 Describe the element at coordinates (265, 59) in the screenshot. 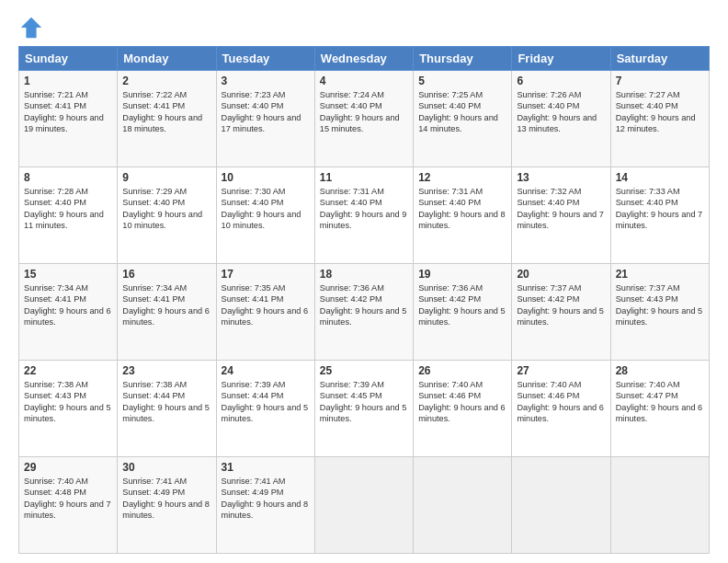

I see `weekday-header-tuesday: Tuesday` at that location.